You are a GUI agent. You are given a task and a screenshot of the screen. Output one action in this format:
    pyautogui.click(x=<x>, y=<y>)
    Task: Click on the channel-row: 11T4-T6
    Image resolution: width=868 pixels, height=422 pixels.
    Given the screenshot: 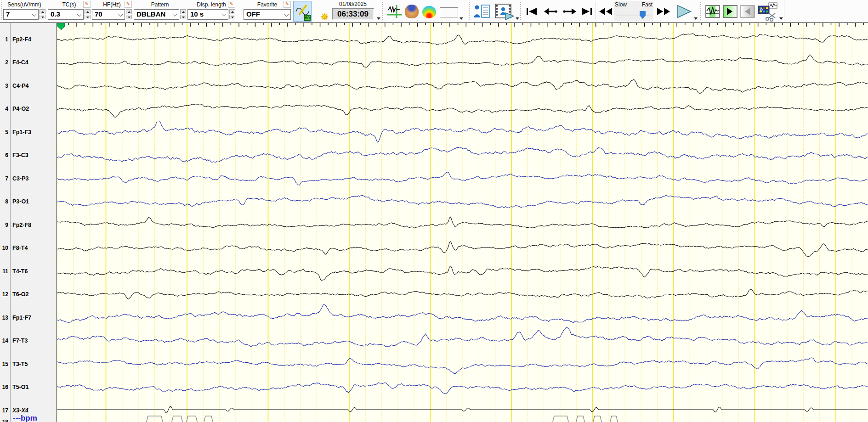 What is the action you would take?
    pyautogui.click(x=28, y=271)
    